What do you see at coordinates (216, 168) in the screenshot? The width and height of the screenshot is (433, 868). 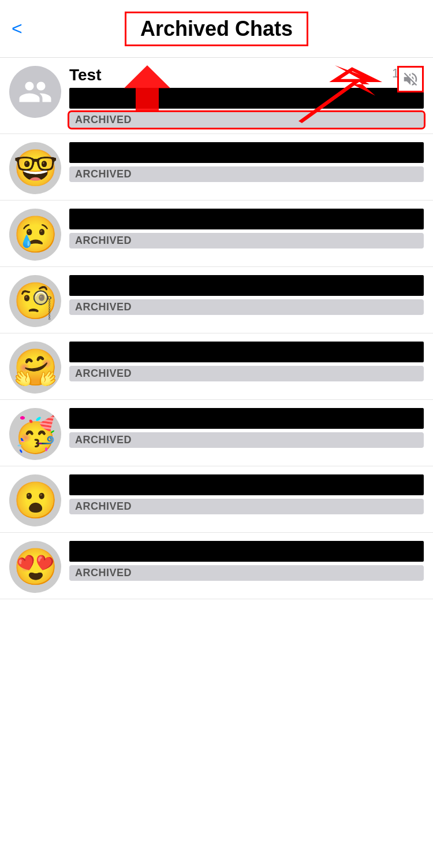 I see `list-item: 🤓 ARCHIVED` at bounding box center [216, 168].